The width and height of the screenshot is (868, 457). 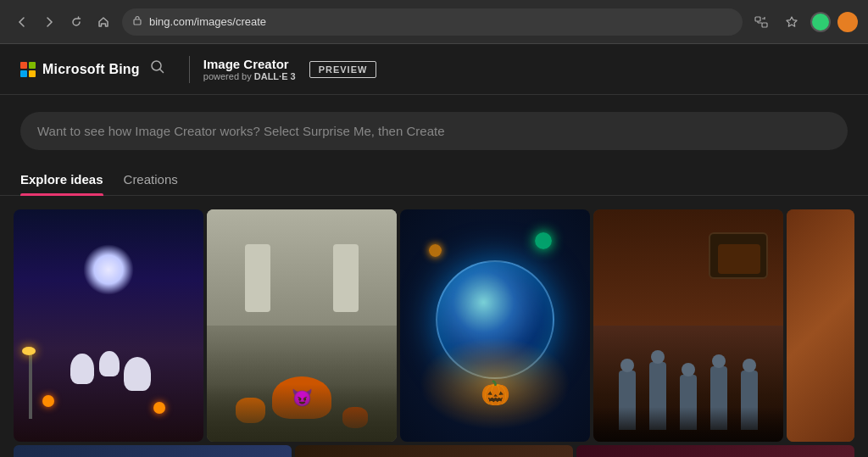 I want to click on bing-logo: Microsoft Bing, so click(x=80, y=70).